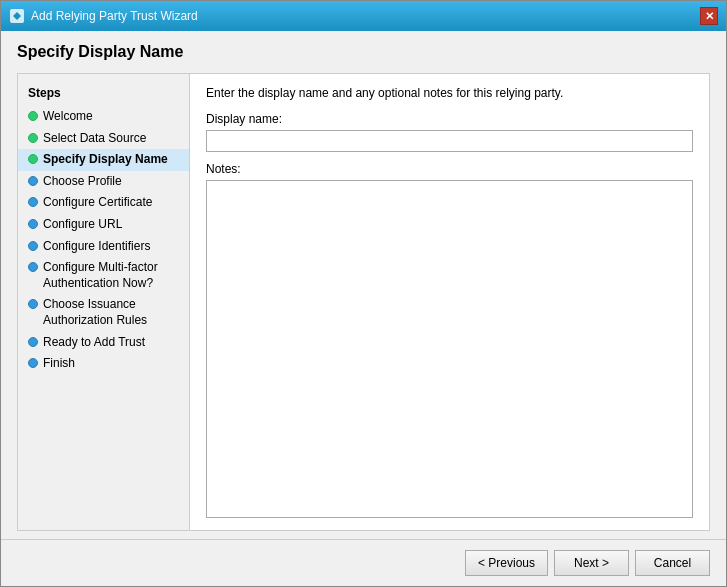 The width and height of the screenshot is (727, 587). Describe the element at coordinates (33, 138) in the screenshot. I see `step-dot-select-data-source` at that location.